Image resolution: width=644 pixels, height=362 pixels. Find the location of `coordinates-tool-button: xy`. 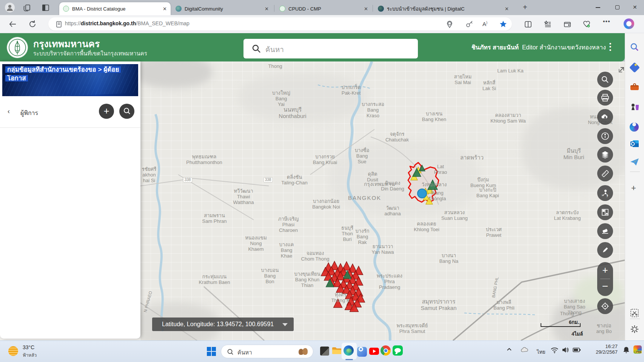

coordinates-tool-button: xy is located at coordinates (605, 193).